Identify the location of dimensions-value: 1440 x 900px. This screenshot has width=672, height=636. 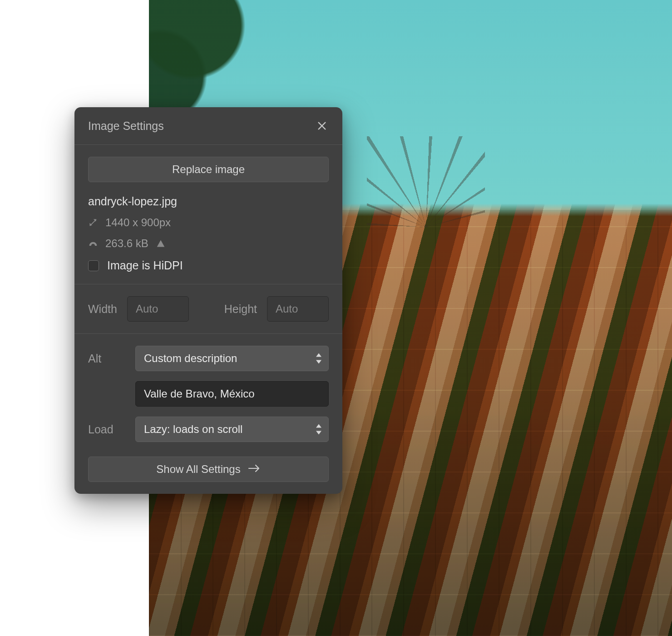
(138, 223).